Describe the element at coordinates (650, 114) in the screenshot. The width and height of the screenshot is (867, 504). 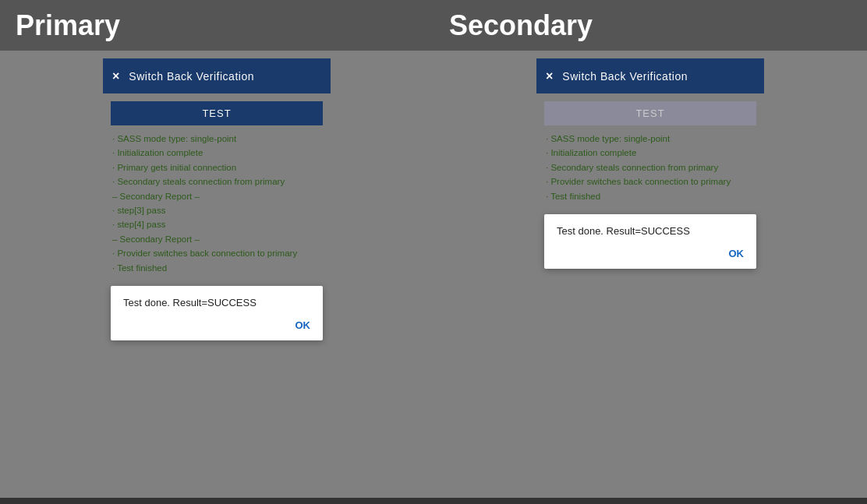
I see `secondary-test-button: TEST` at that location.